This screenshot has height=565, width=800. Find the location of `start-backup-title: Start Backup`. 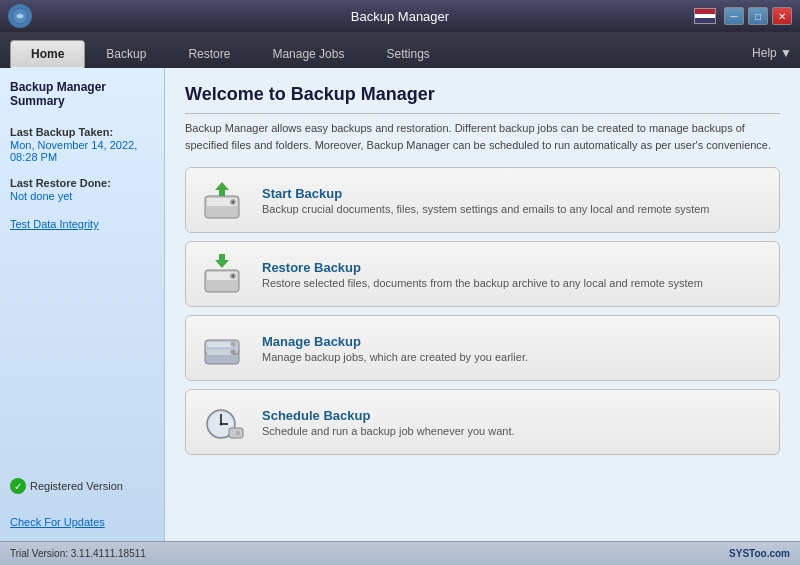

start-backup-title: Start Backup is located at coordinates (486, 194).